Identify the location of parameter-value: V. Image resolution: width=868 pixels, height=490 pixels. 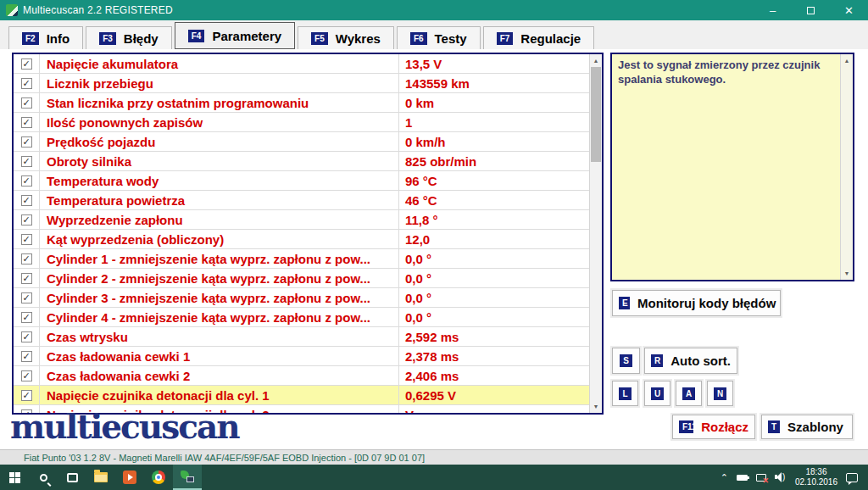
(494, 409).